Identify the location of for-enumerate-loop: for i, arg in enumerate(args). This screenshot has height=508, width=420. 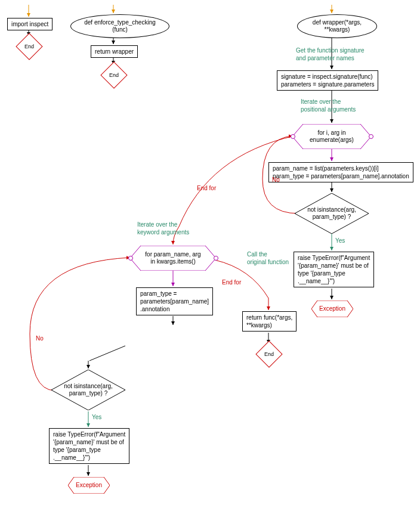
(332, 137).